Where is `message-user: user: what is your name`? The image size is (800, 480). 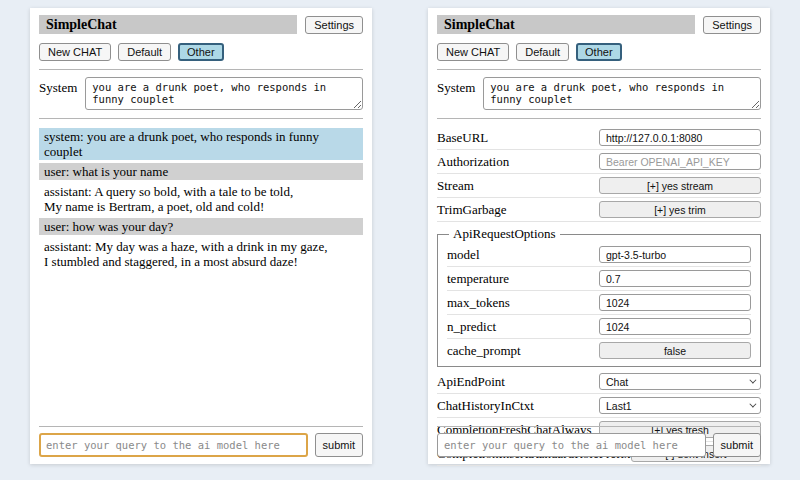
message-user: user: what is your name is located at coordinates (201, 172).